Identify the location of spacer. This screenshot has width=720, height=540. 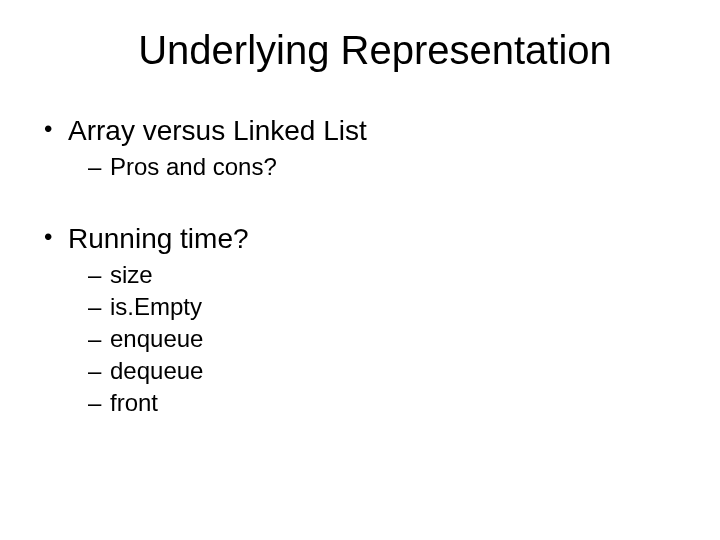
(360, 206).